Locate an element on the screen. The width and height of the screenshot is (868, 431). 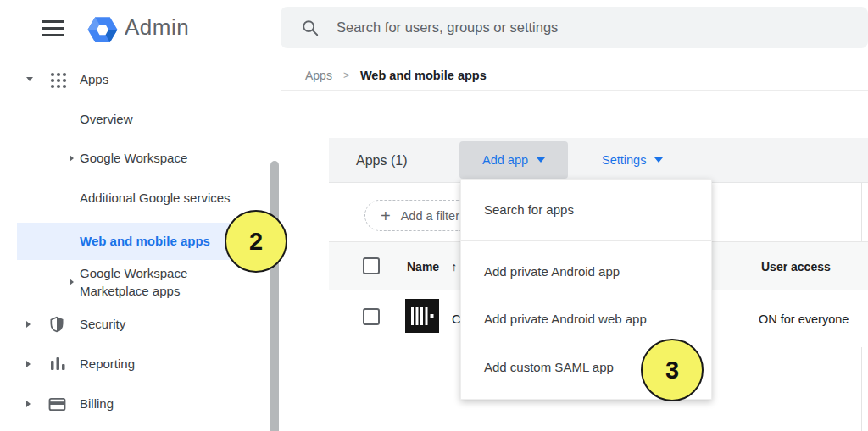
sidebar-item-marketplace-apps: Google Workspace Marketplace apps is located at coordinates (149, 282).